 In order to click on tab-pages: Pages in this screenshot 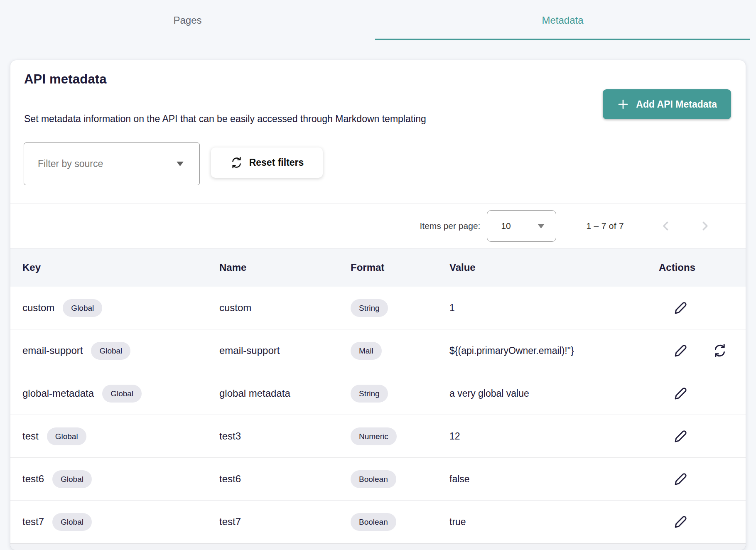, I will do `click(188, 20)`.